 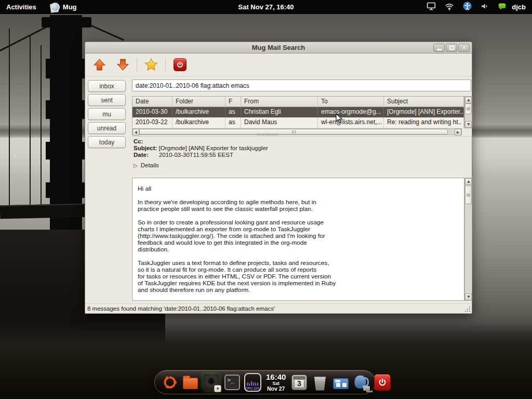 What do you see at coordinates (232, 382) in the screenshot?
I see `terminal-icon: >_` at bounding box center [232, 382].